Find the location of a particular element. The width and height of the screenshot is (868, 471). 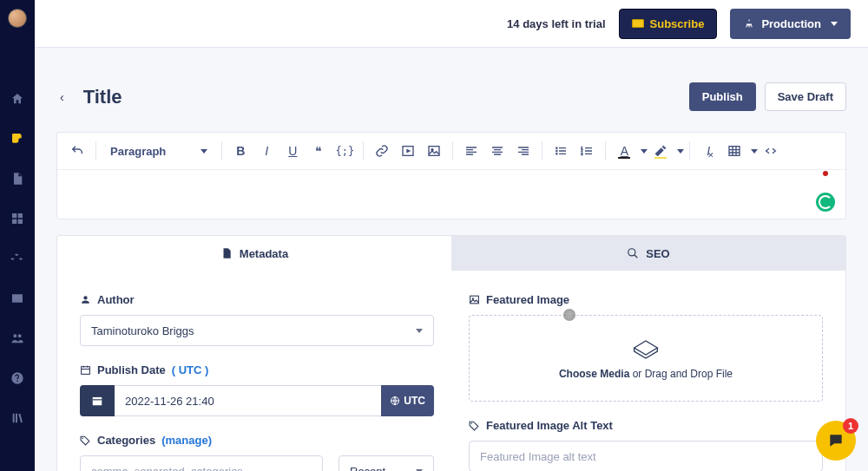

boxes-icon is located at coordinates (17, 258).